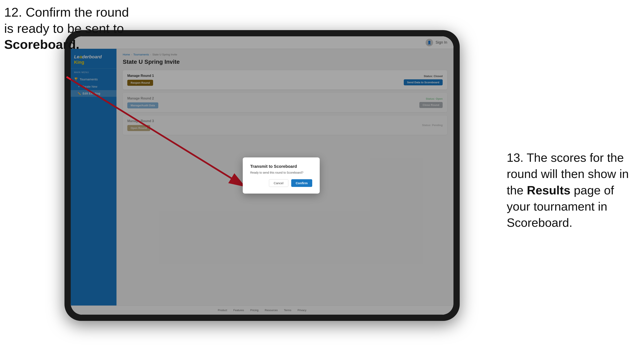 Image resolution: width=644 pixels, height=346 pixels. Describe the element at coordinates (281, 183) in the screenshot. I see `modal-buttons: Cancel Confirm` at that location.